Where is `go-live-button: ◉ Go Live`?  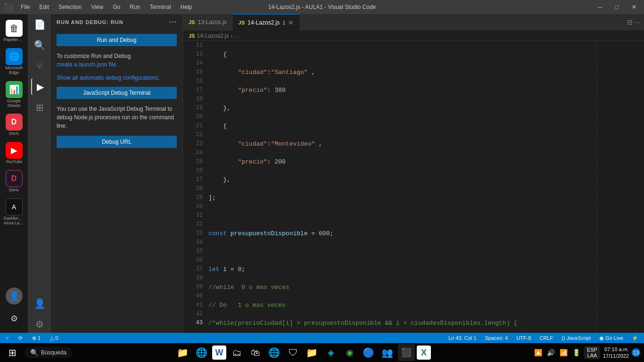
go-live-button: ◉ Go Live is located at coordinates (611, 338).